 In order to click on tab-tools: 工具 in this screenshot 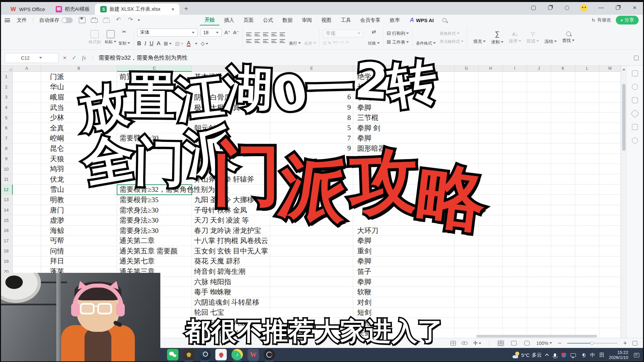, I will do `click(346, 20)`.